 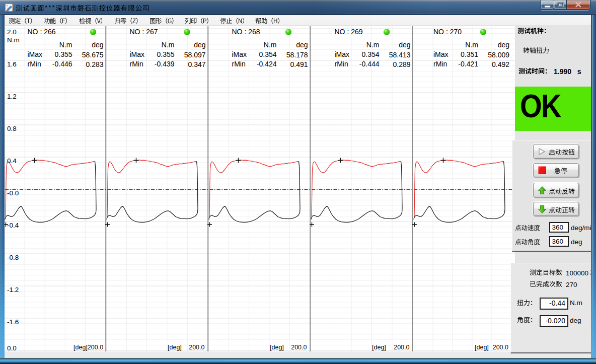 I want to click on svg-text: NO : 267, so click(x=144, y=32).